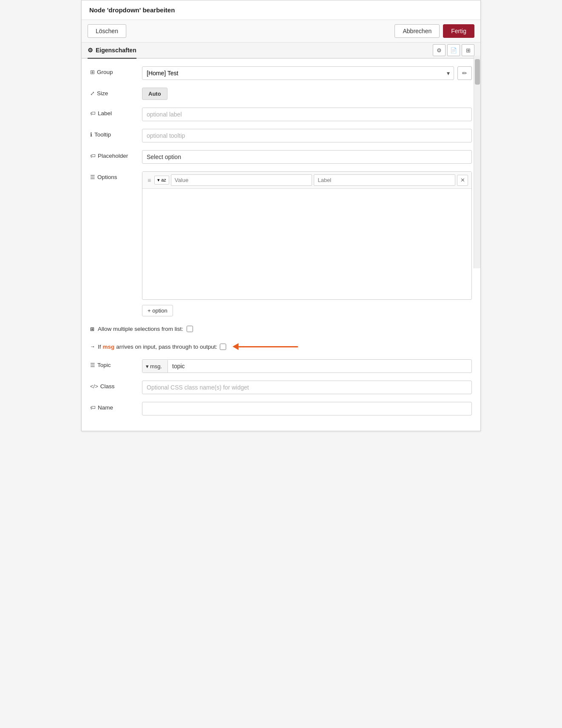 The image size is (562, 728). What do you see at coordinates (94, 386) in the screenshot?
I see `code-icon: </>` at bounding box center [94, 386].